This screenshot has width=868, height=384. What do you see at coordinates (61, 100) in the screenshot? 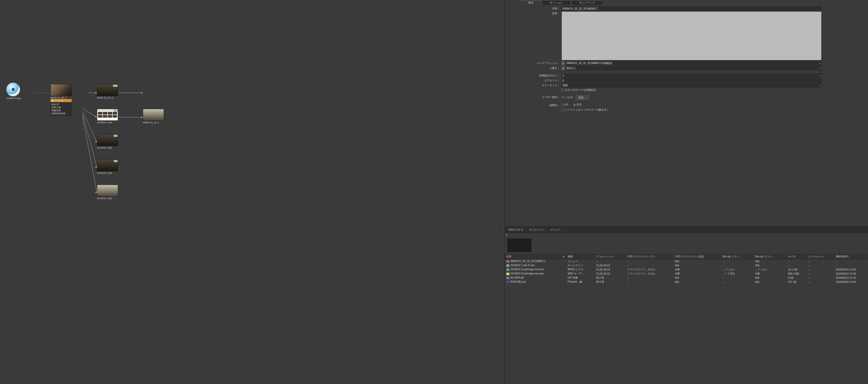
I see `menu-node: 00084.01_02_3 ページ 9 play all 新郎入場 指輪交換 新…` at bounding box center [61, 100].